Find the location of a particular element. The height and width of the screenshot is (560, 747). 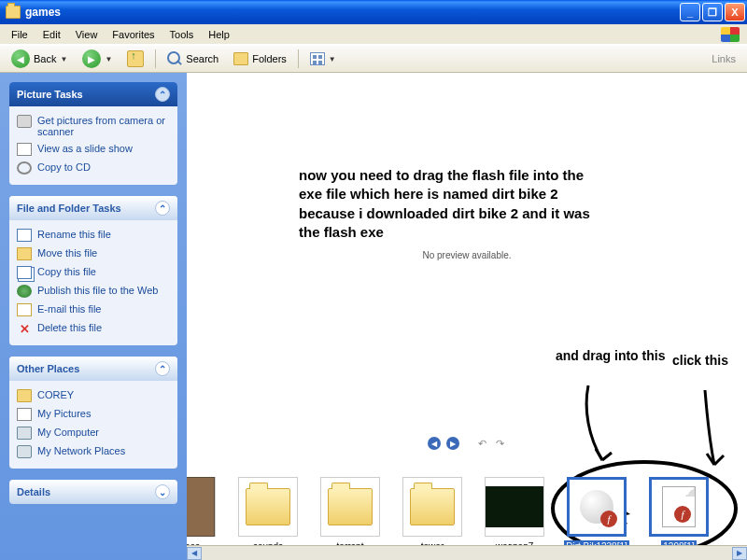

task-copy-cd: Copy to CD is located at coordinates (93, 168).